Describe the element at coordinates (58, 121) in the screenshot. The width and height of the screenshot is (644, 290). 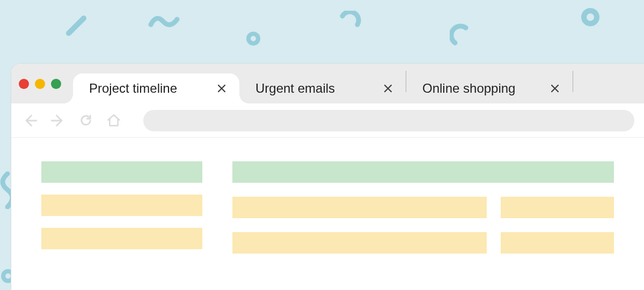
I see `forward-button` at that location.